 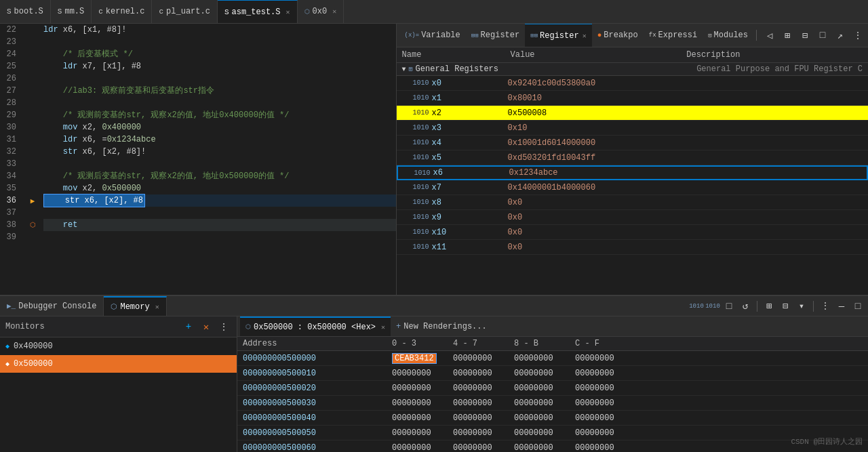 I want to click on expand2-btn: ↗, so click(x=840, y=35).